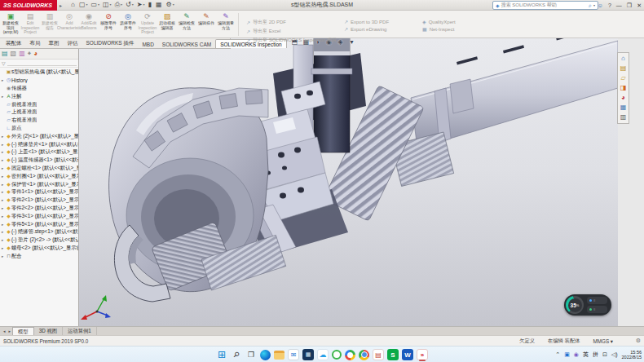  Describe the element at coordinates (378, 29) in the screenshot. I see `ribbon-export-item: ↗Export eDrawing` at that location.